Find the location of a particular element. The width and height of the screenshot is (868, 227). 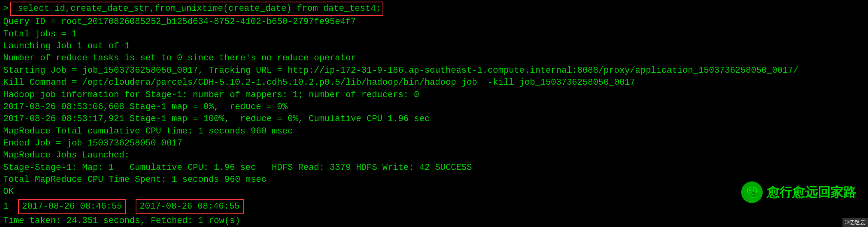

ok-line: OK is located at coordinates (434, 192).